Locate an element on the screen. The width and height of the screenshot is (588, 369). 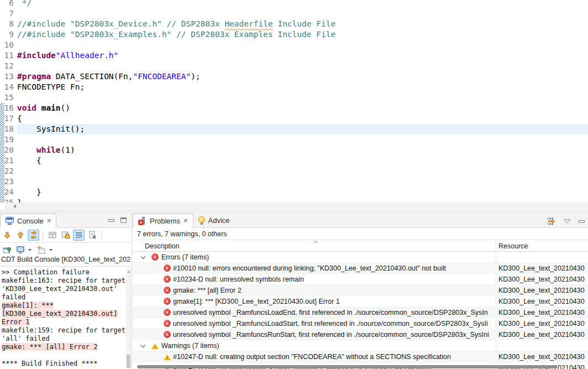
console-line: >> Compilation failure is located at coordinates (63, 272).